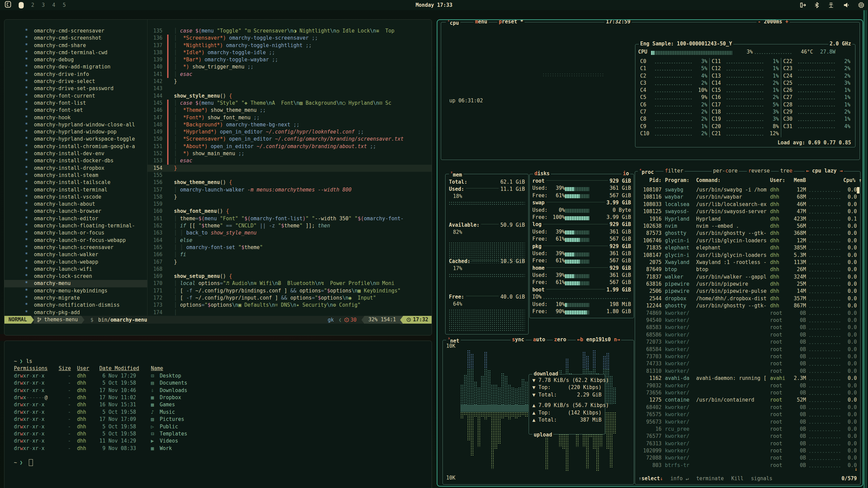 The width and height of the screenshot is (868, 488). I want to click on process-row: 95673kworker/root0B0.0, so click(747, 422).